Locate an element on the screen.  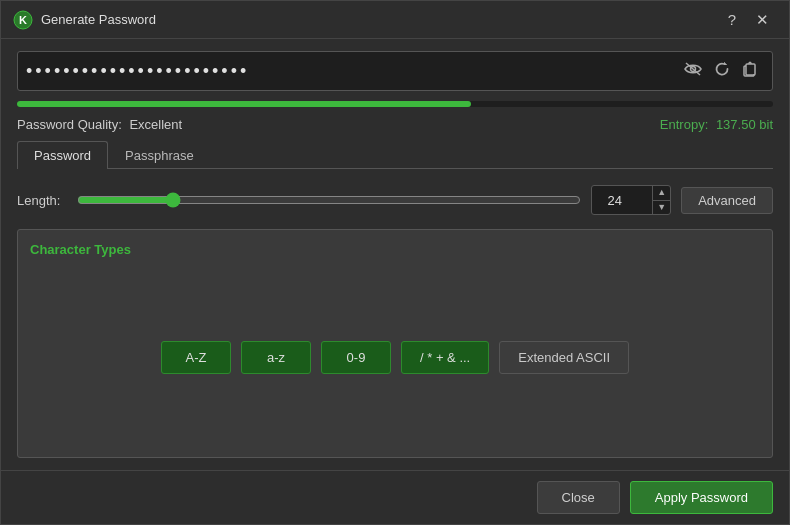
quality-bar-container is located at coordinates (395, 104).